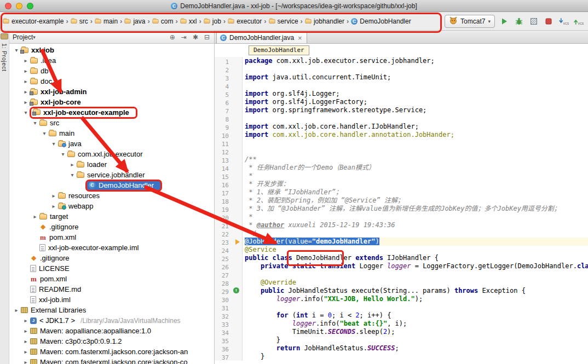 This screenshot has height=364, width=588. I want to click on code-line: 18 * 2、装配到Spring，例如加 “@Service” 注解；, so click(401, 200).